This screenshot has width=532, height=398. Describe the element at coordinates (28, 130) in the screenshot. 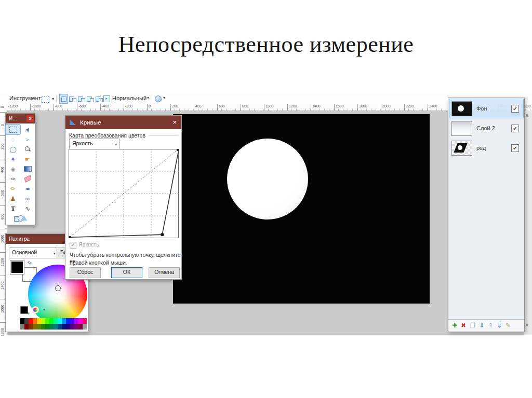

I see `tool-move-pixels: ➤` at that location.